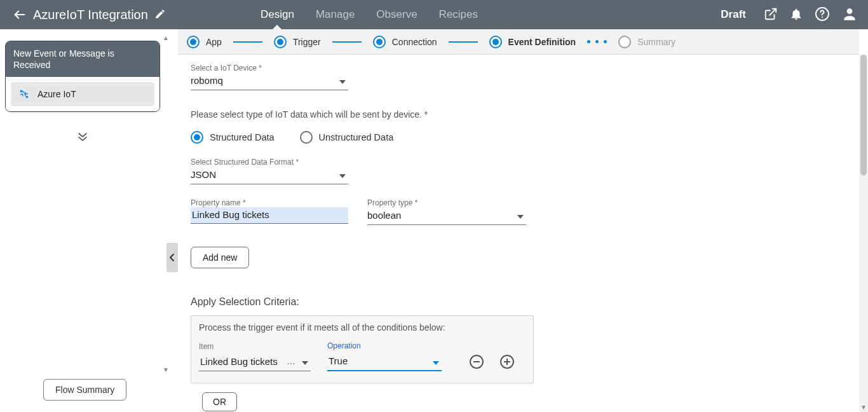  What do you see at coordinates (269, 216) in the screenshot?
I see `property-name-input: Linked Bug tickets` at bounding box center [269, 216].